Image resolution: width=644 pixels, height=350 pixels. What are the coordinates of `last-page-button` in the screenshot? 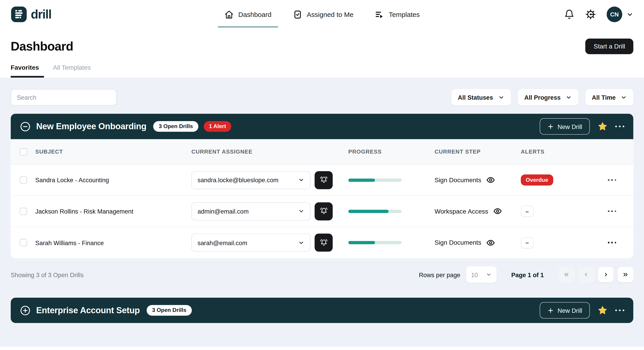 It's located at (626, 275).